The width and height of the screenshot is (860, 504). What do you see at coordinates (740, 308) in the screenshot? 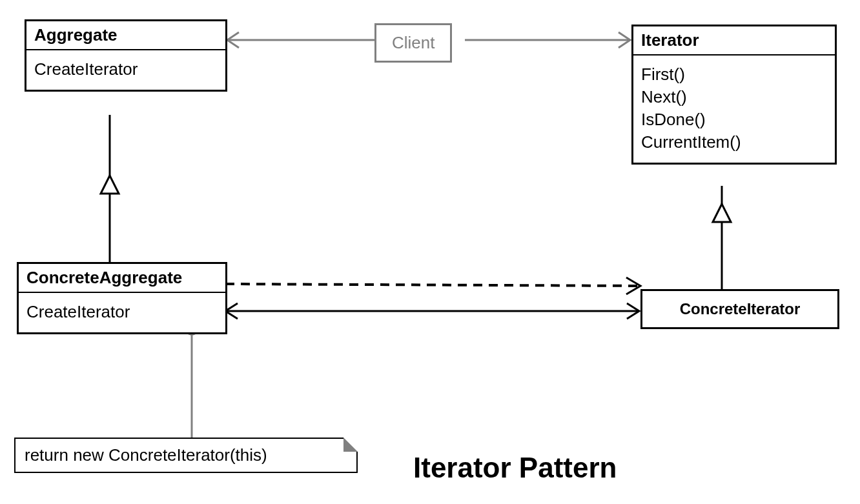
I see `class-concrete-iterator-name: ConcreteIterator` at bounding box center [740, 308].